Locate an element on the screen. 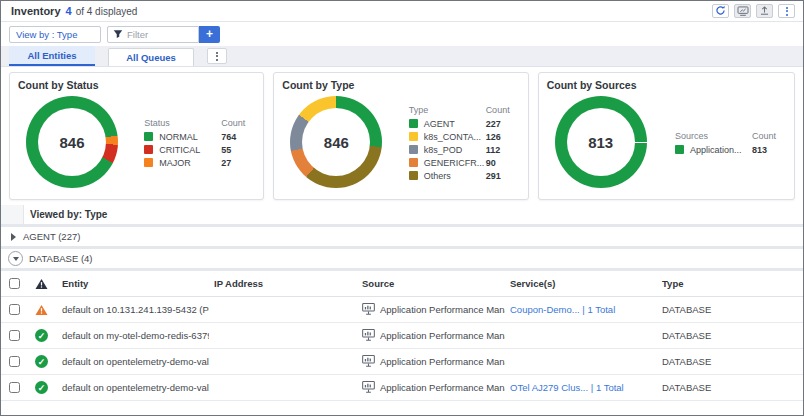 The width and height of the screenshot is (804, 416). view-by-dropdown: View by : Type is located at coordinates (55, 34).